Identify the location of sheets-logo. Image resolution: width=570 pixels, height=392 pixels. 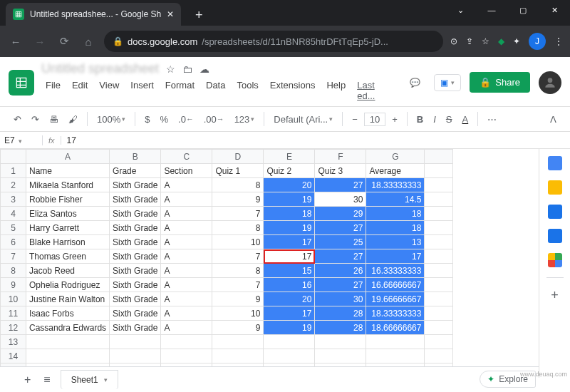
(21, 83).